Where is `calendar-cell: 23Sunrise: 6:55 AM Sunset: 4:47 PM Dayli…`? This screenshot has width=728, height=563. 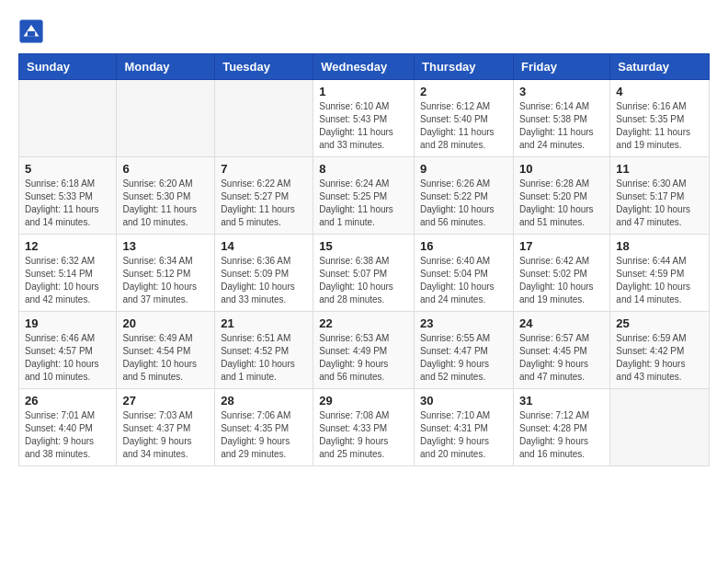
calendar-cell: 23Sunrise: 6:55 AM Sunset: 4:47 PM Dayli… is located at coordinates (464, 350).